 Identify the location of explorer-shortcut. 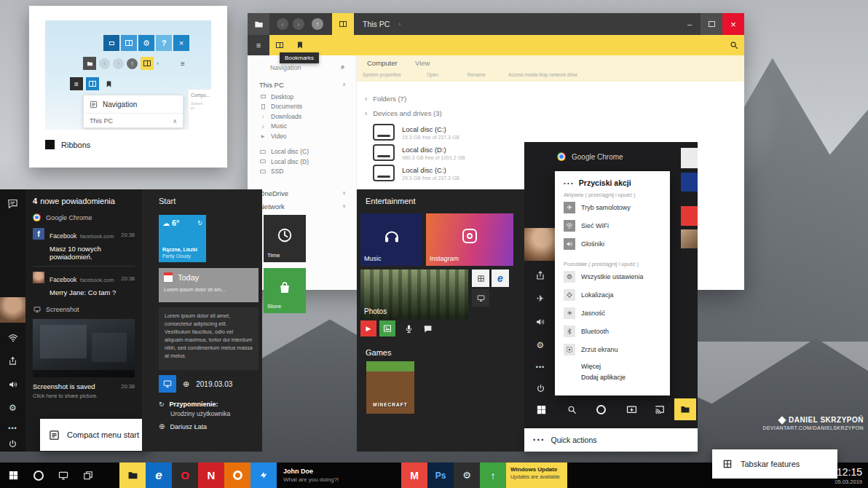
(685, 409).